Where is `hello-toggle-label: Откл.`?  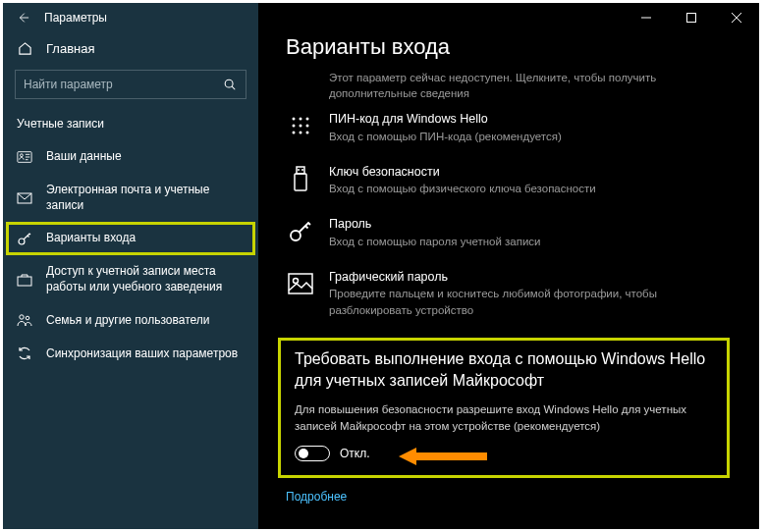
hello-toggle-label: Откл. is located at coordinates (356, 453).